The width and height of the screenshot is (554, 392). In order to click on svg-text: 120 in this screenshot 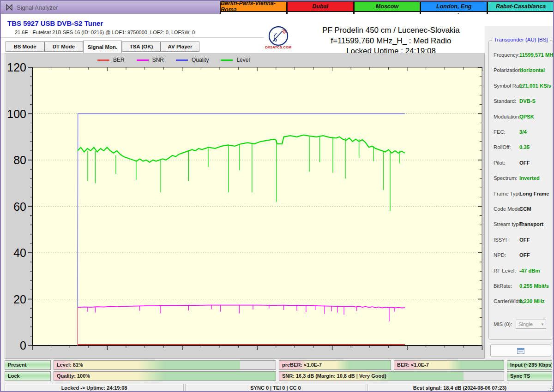, I will do `click(17, 67)`.